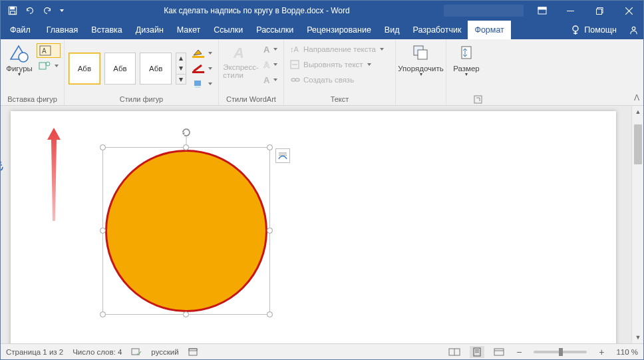 Image resolution: width=644 pixels, height=360 pixels. What do you see at coordinates (142, 72) in the screenshot?
I see `group-shape-styles: Абв Абв Абв ▴ ▾ ▾ Стили фигур` at bounding box center [142, 72].